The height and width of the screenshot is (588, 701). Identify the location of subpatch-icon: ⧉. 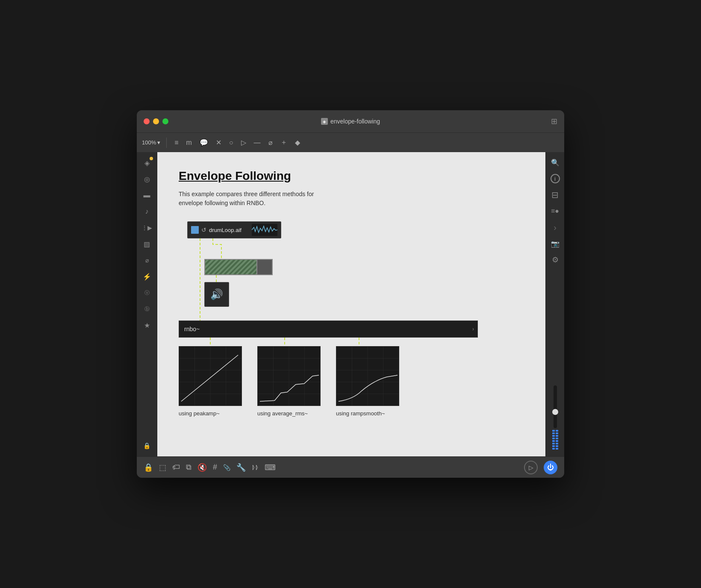
(189, 467).